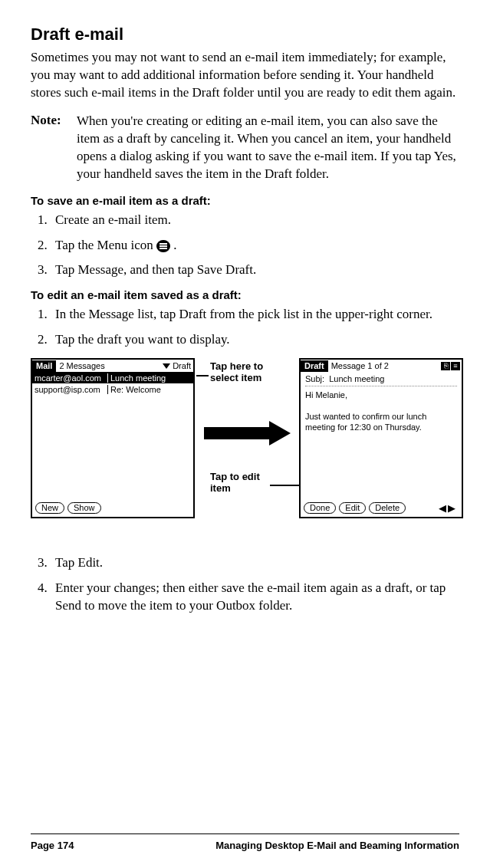 The image size is (490, 868). I want to click on mail-titlebar: Mail 2 Messages Draft, so click(113, 366).